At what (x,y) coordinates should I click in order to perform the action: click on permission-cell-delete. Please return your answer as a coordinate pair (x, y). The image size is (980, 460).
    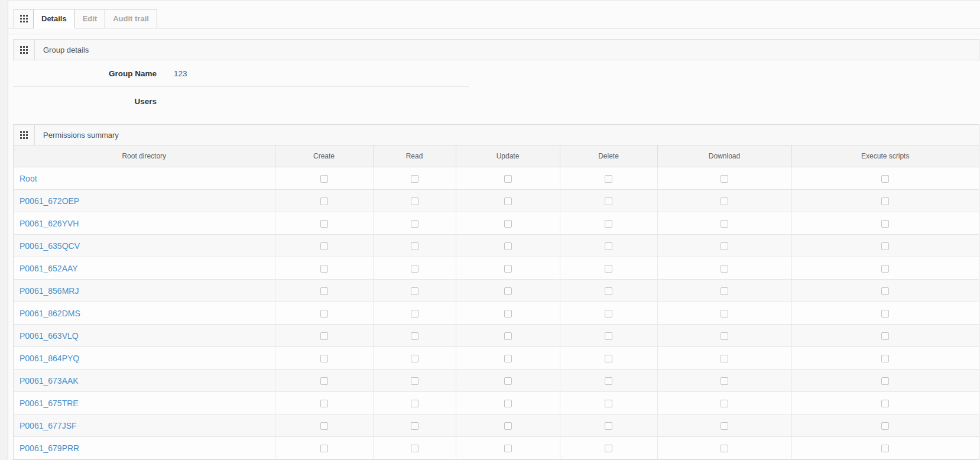
    Looking at the image, I should click on (609, 201).